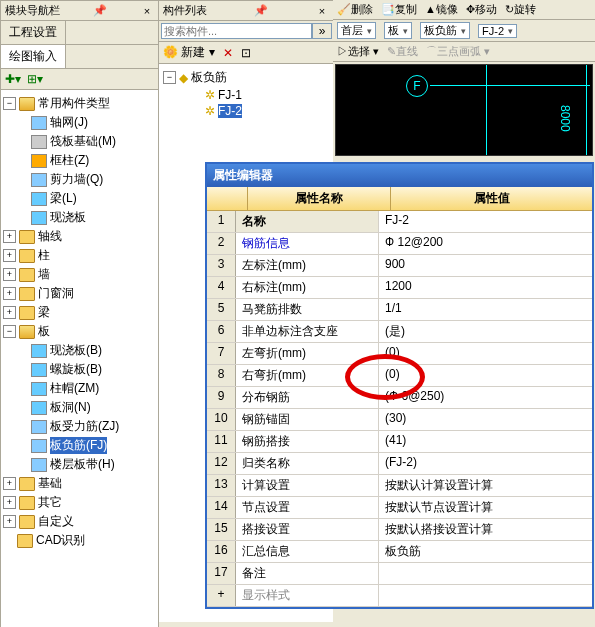  What do you see at coordinates (400, 574) in the screenshot?
I see `prop-row-17: 17备注` at bounding box center [400, 574].